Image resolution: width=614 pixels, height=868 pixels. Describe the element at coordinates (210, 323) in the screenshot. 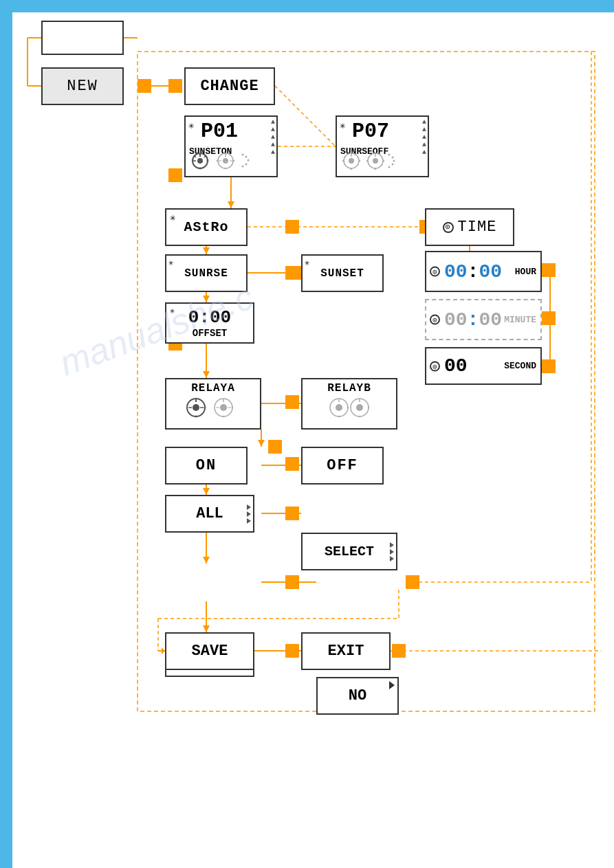

I see `offset-box: ✳ 0:00 OFFSET` at that location.